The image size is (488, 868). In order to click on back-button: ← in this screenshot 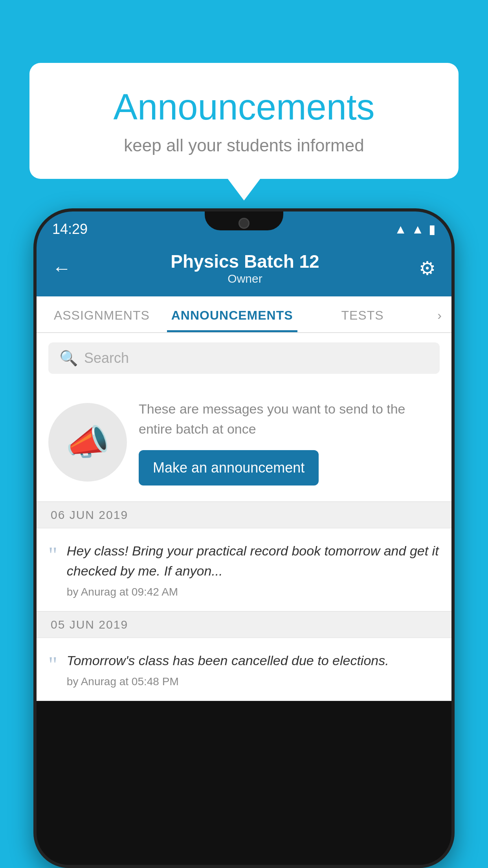, I will do `click(62, 268)`.